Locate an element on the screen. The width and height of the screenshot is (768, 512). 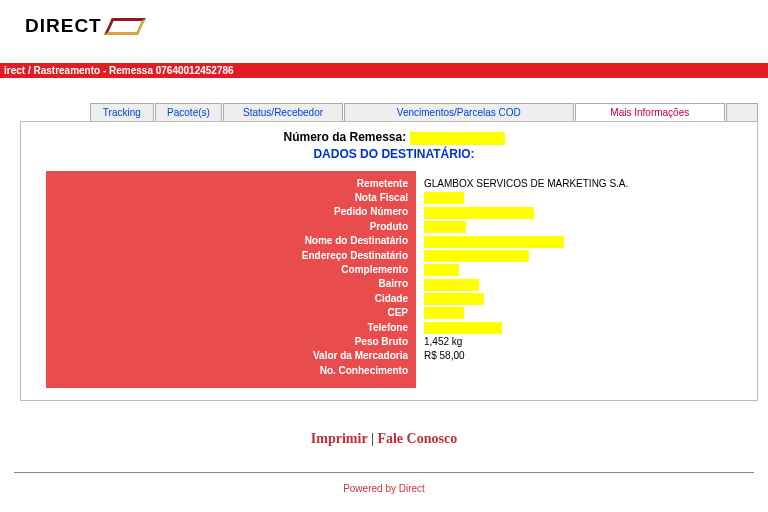
tab-status: Status/Recebedor is located at coordinates (283, 112).